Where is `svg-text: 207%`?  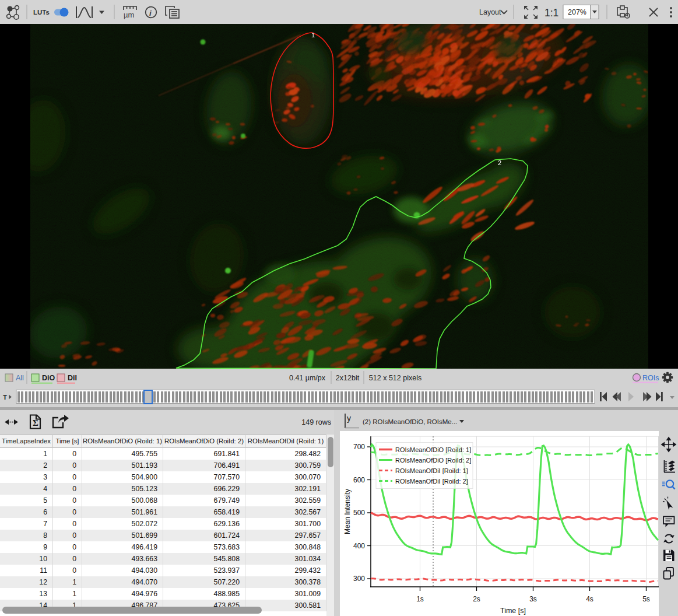 svg-text: 207% is located at coordinates (577, 12).